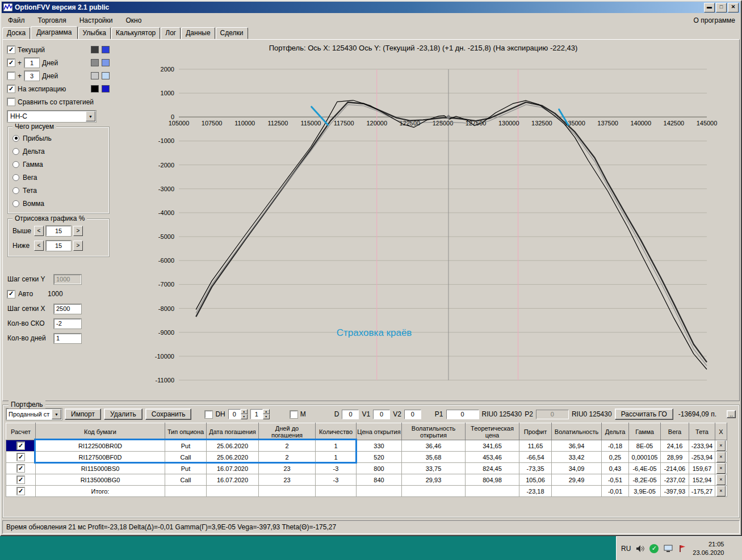 The width and height of the screenshot is (742, 560). What do you see at coordinates (714, 20) in the screenshot?
I see `menu-about: О программе` at bounding box center [714, 20].